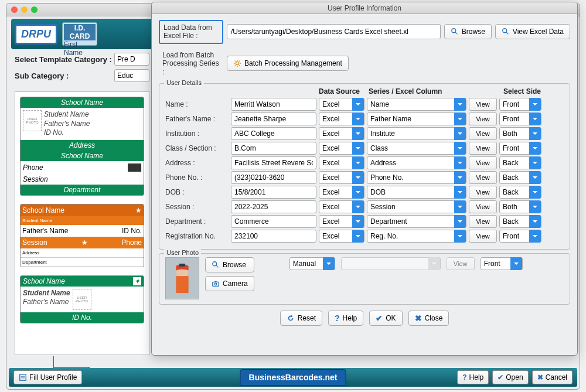 The image size is (586, 392). Describe the element at coordinates (230, 284) in the screenshot. I see `camera-button: Camera` at that location.